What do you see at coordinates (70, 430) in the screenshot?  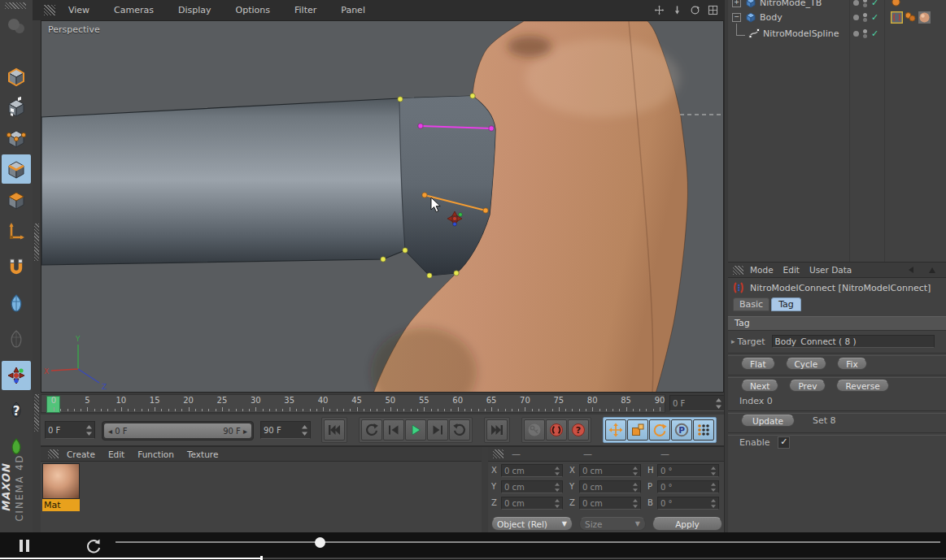 I see `current-frame-field: 0 F` at bounding box center [70, 430].